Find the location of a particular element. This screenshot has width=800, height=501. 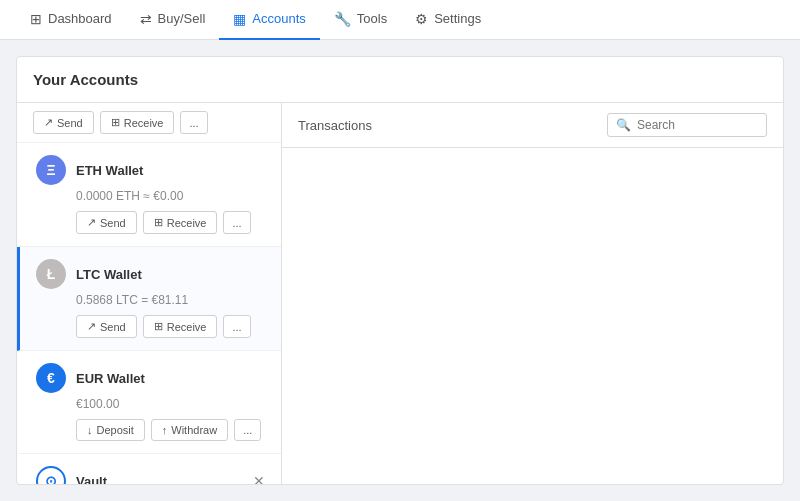

nav-buysell-label: Buy/Sell is located at coordinates (182, 18).